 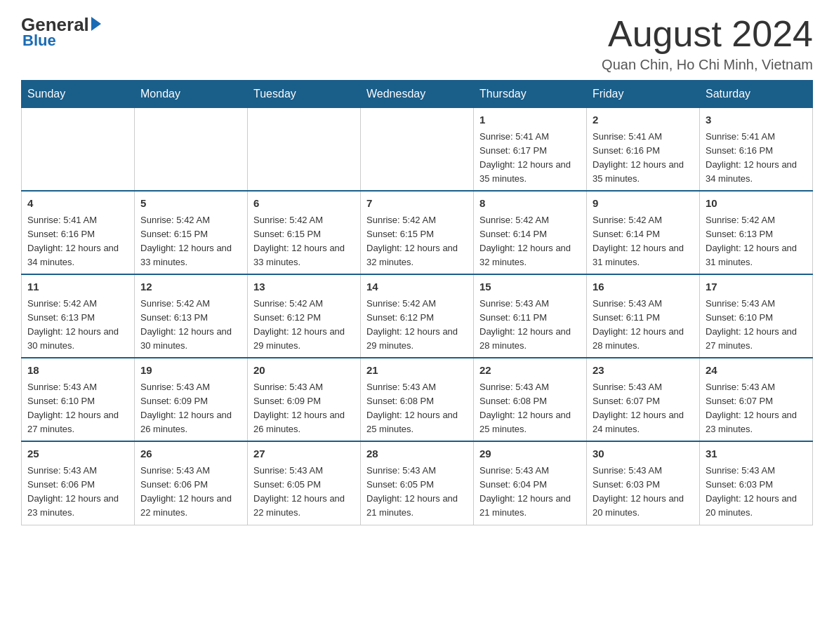 I want to click on title-area: August 2024 Quan Chin, Ho Chi Minh, Viet…, so click(x=708, y=43).